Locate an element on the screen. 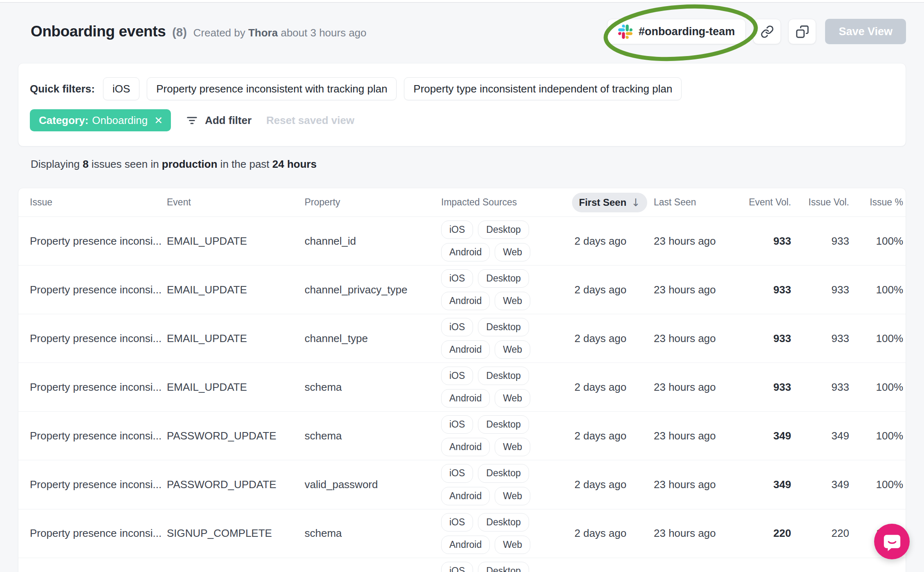 The width and height of the screenshot is (924, 572). quick-filter-property-type: Property type inconsistent independent o… is located at coordinates (543, 89).